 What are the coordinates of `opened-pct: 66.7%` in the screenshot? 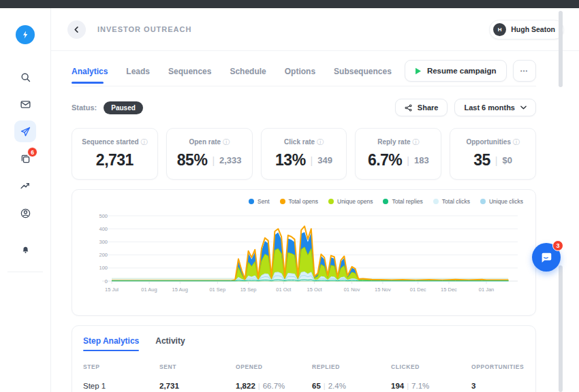 It's located at (274, 386).